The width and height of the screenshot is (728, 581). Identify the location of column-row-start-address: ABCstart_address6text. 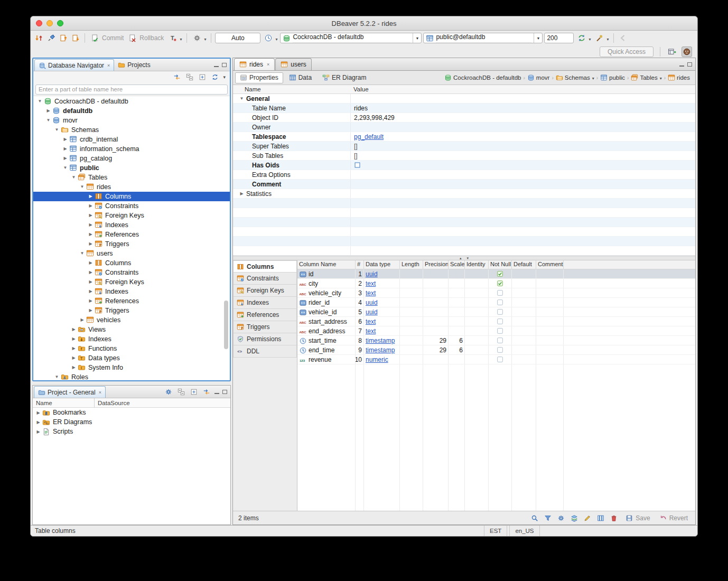
(497, 322).